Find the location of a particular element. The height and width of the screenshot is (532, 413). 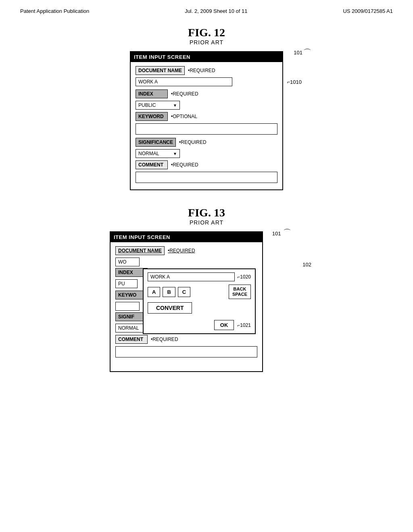

fig13-pu-select: PU is located at coordinates (127, 284).